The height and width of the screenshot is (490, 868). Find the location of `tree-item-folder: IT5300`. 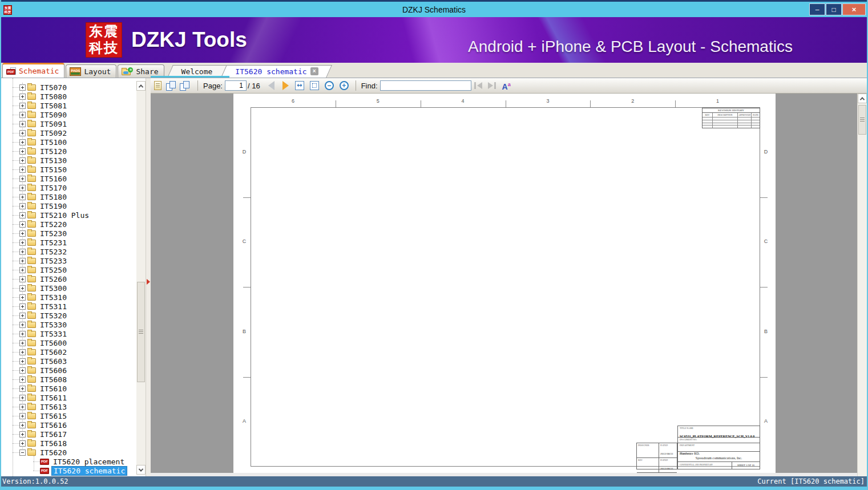

tree-item-folder: IT5300 is located at coordinates (68, 288).